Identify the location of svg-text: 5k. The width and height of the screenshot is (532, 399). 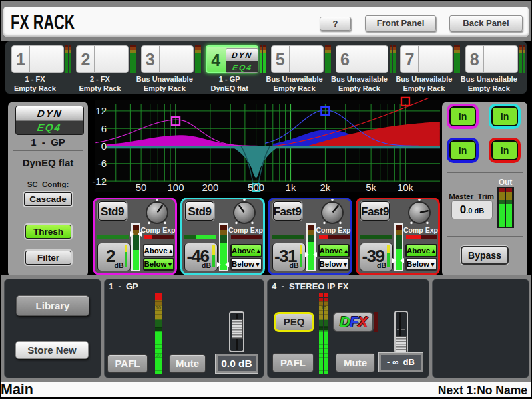
(371, 188).